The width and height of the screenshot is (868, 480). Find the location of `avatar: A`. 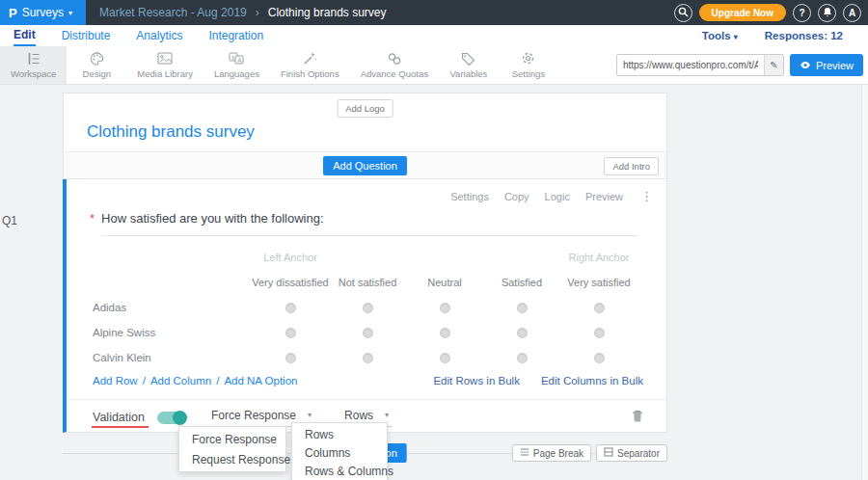

avatar: A is located at coordinates (853, 13).